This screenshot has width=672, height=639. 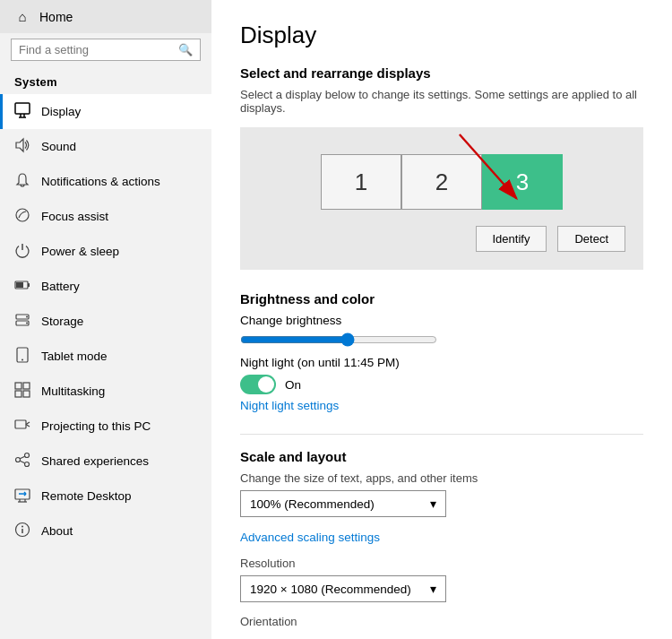 I want to click on toggle-row: On, so click(x=442, y=384).